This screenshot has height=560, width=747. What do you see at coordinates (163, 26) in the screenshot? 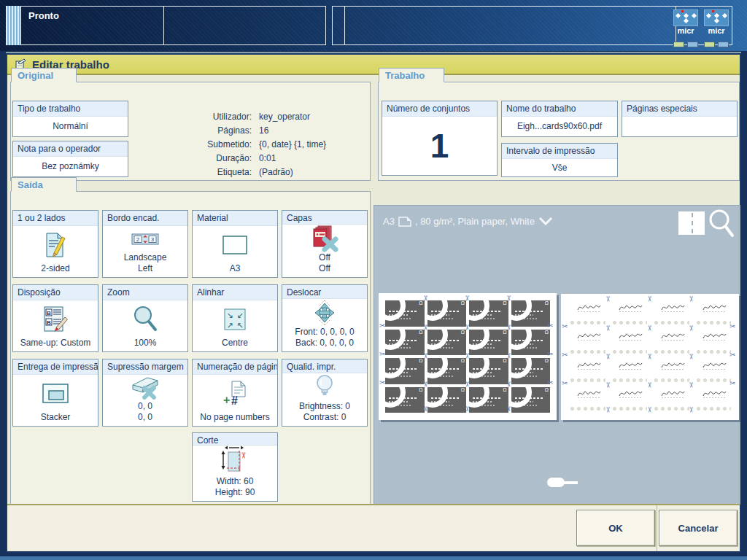
I see `status-panel-divider` at bounding box center [163, 26].